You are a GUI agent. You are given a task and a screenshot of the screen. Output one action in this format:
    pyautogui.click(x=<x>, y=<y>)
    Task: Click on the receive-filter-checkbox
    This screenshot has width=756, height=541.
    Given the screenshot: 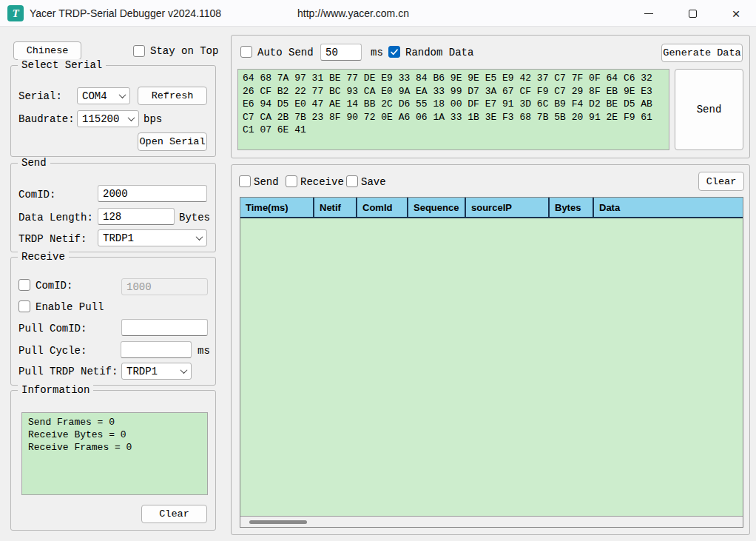 What is the action you would take?
    pyautogui.click(x=291, y=181)
    